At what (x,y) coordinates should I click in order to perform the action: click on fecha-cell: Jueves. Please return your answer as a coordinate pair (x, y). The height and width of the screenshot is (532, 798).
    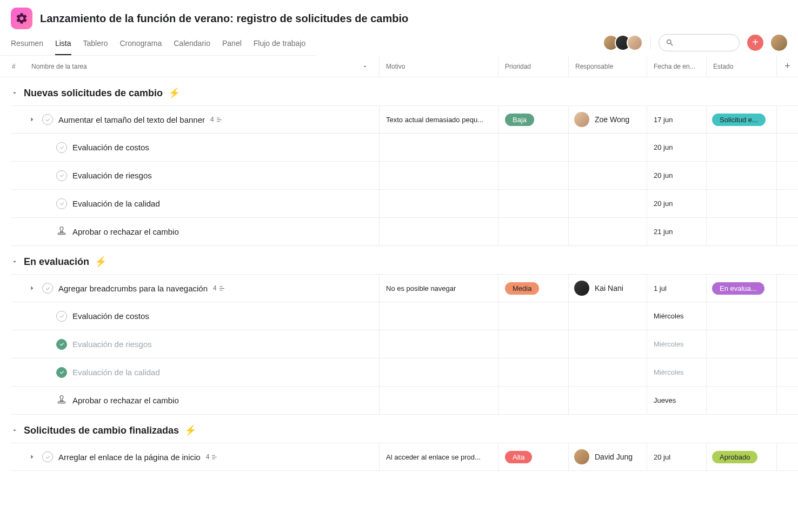
    Looking at the image, I should click on (676, 400).